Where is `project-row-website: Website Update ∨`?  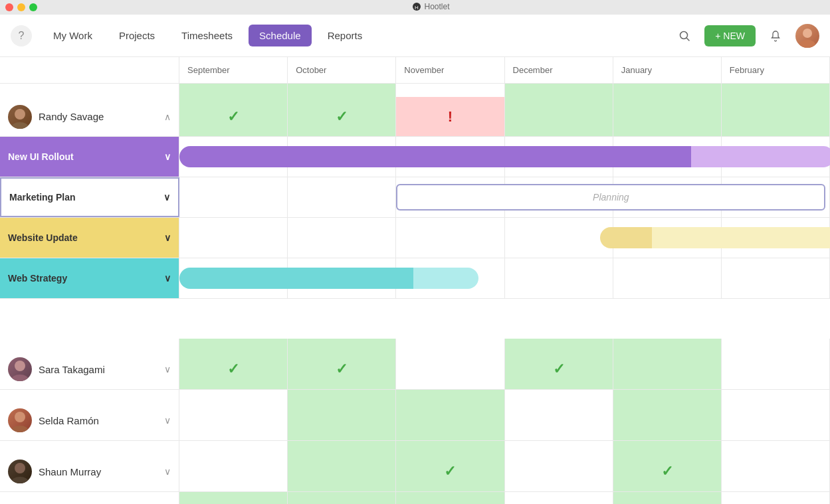
project-row-website: Website Update ∨ is located at coordinates (415, 238).